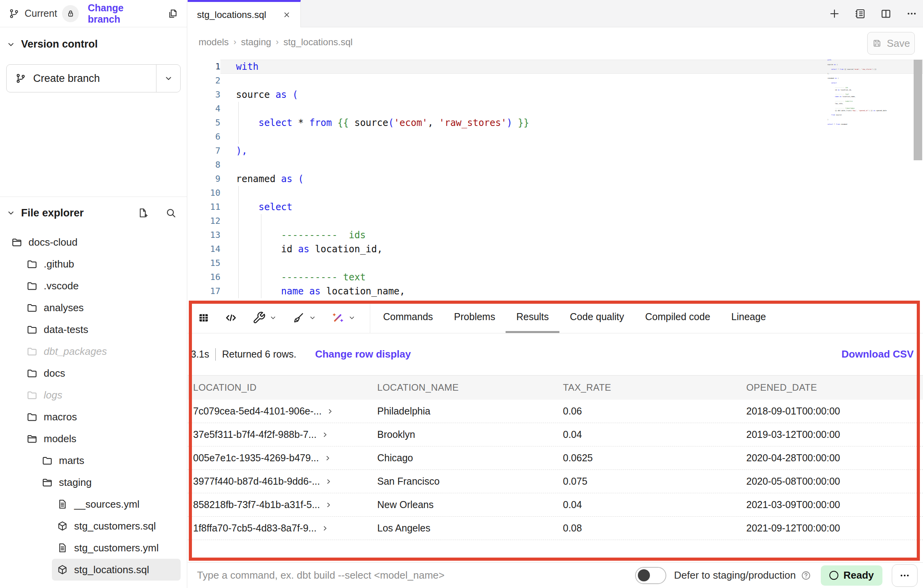 Image resolution: width=923 pixels, height=588 pixels. I want to click on file-tree-item-models: models, so click(94, 439).